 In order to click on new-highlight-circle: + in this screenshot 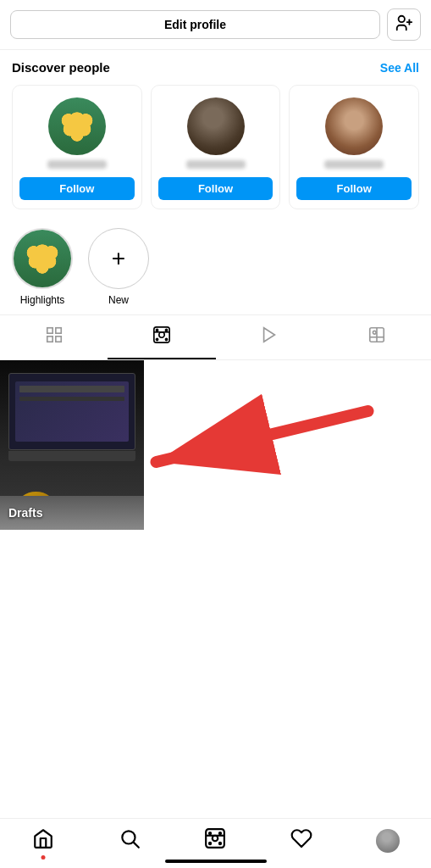, I will do `click(119, 259)`.